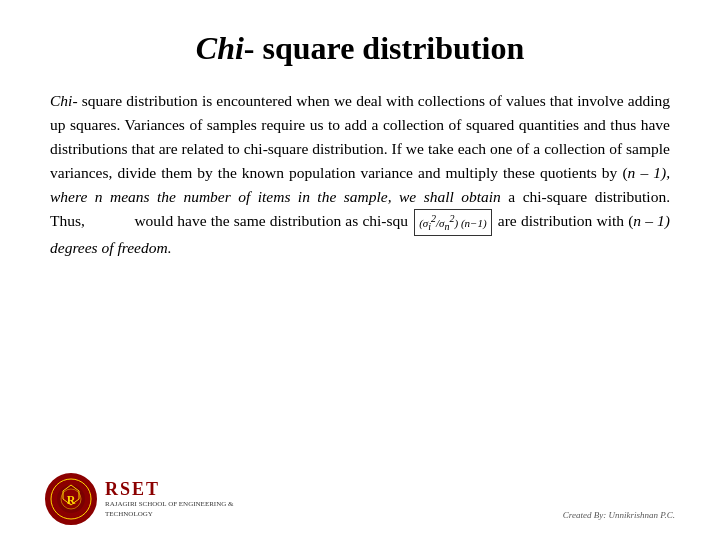 The height and width of the screenshot is (540, 720). What do you see at coordinates (175, 498) in the screenshot?
I see `logo-name-text: RSET RAJAGIRI SCHOOL OF ENGINEERING & TE…` at bounding box center [175, 498].